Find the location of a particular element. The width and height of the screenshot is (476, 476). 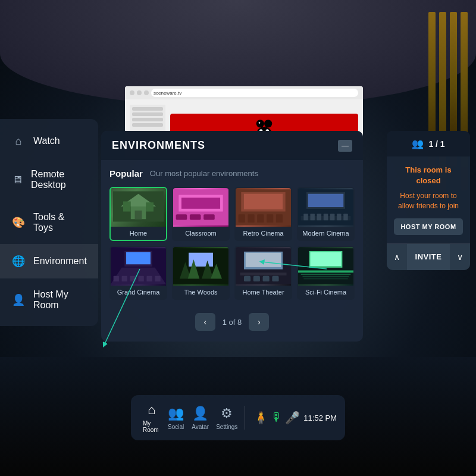

sidebar-item-environment: 🌐 Environment is located at coordinates (49, 261).